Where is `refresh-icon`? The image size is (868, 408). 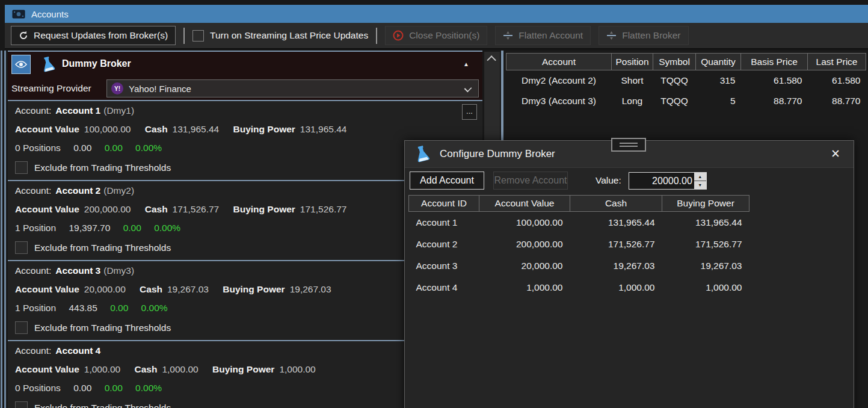
refresh-icon is located at coordinates (23, 36).